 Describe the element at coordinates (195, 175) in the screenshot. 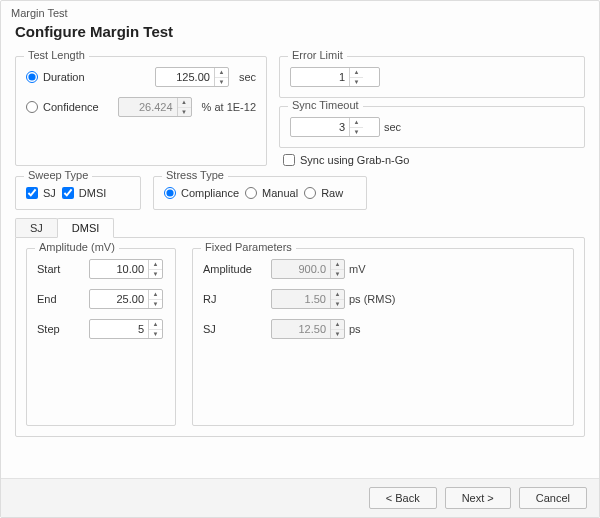

I see `stress-type-legend: Stress Type` at that location.